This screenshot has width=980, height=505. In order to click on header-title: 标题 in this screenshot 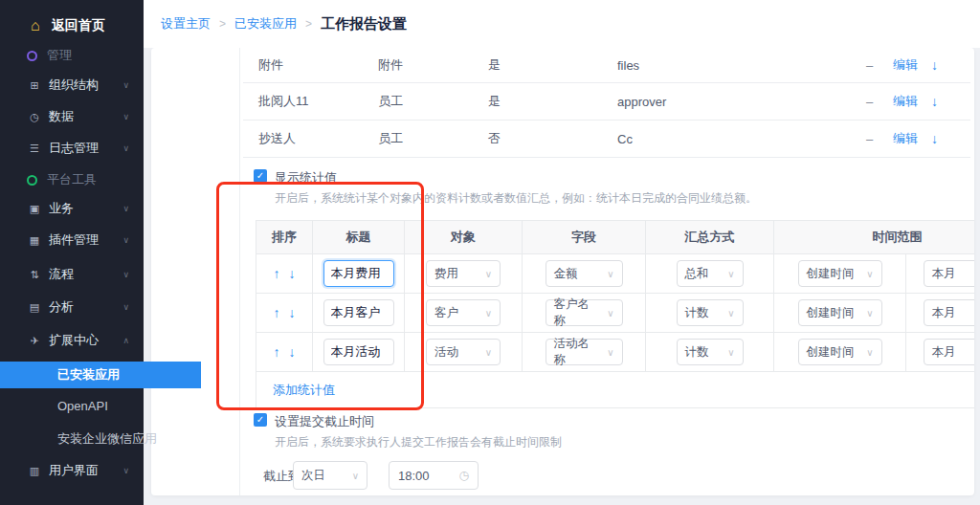, I will do `click(358, 237)`.